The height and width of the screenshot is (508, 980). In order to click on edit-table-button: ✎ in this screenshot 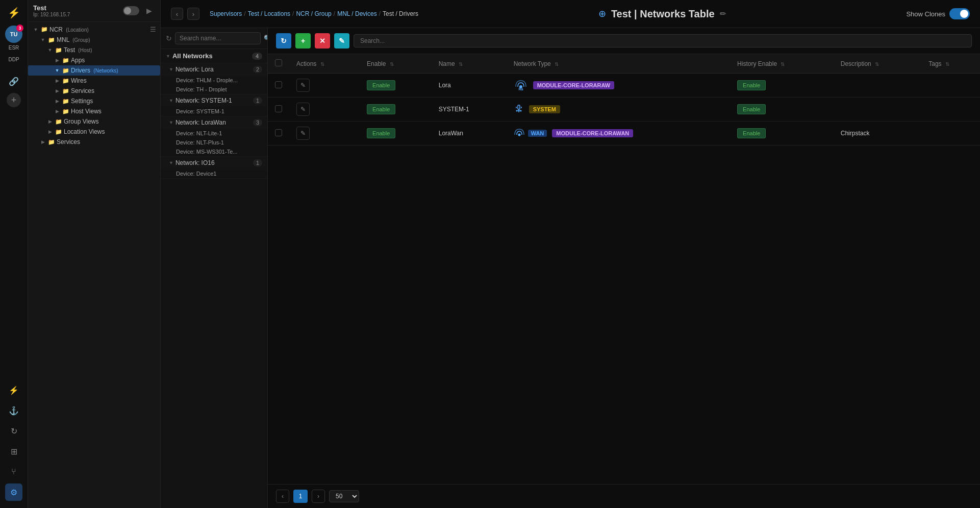, I will do `click(342, 41)`.